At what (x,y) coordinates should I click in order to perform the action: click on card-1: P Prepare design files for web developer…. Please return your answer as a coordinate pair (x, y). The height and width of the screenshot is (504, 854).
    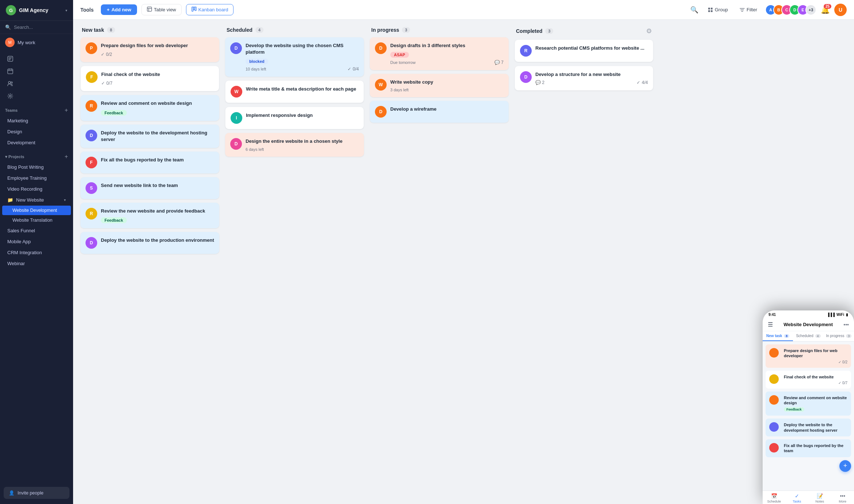
    Looking at the image, I should click on (150, 50).